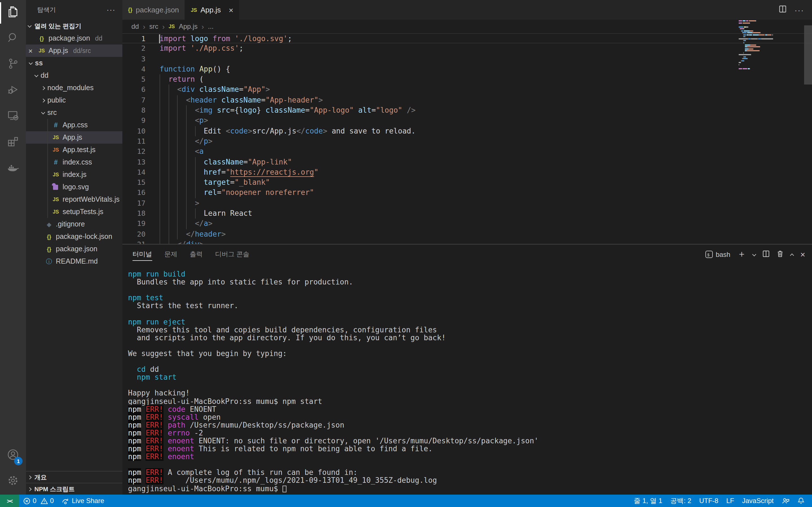 The height and width of the screenshot is (507, 812). Describe the element at coordinates (467, 131) in the screenshot. I see `code-line: 10Edit <code>src/App.js</code> and save …` at that location.